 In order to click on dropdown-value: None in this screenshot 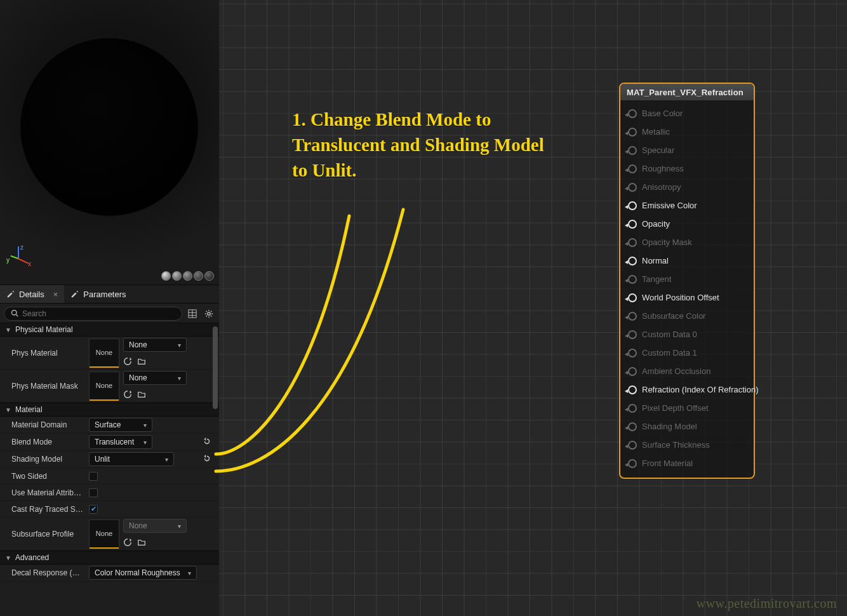, I will do `click(138, 345)`.